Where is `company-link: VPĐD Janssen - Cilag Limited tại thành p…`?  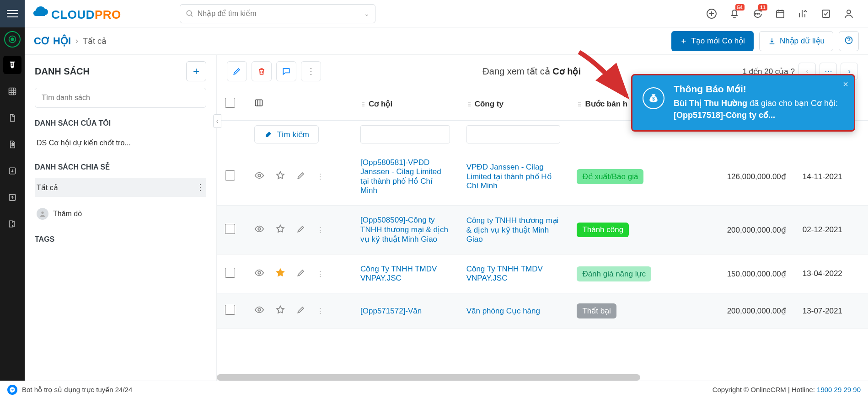 company-link: VPĐD Janssen - Cilag Limited tại thành p… is located at coordinates (509, 176).